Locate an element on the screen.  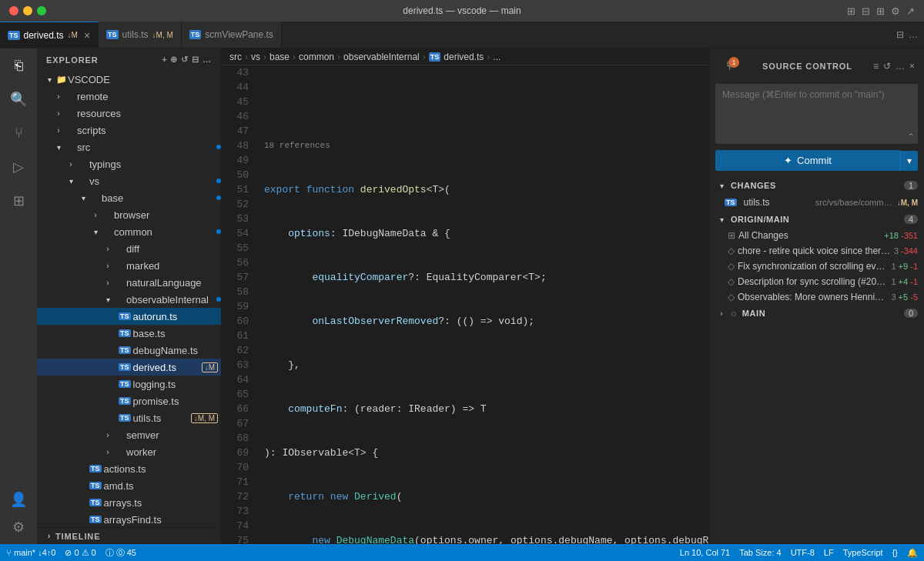
sidebar-item-autorun: TS autorun.ts is located at coordinates (129, 316).